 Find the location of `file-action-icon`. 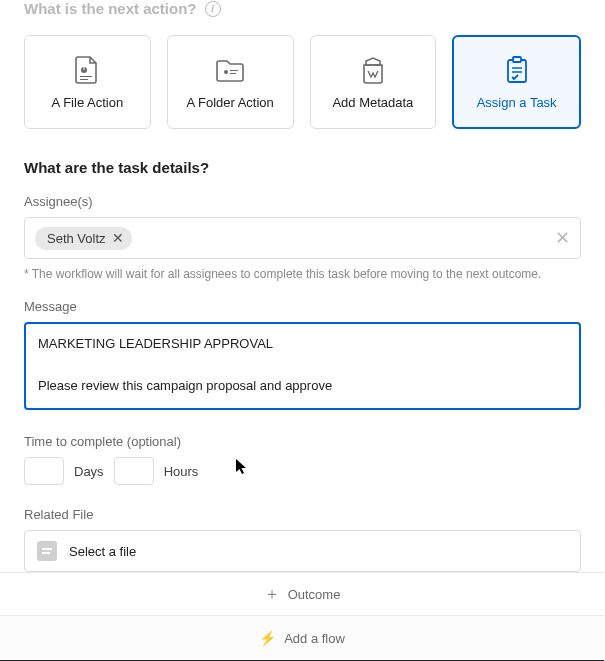

file-action-icon is located at coordinates (87, 70).